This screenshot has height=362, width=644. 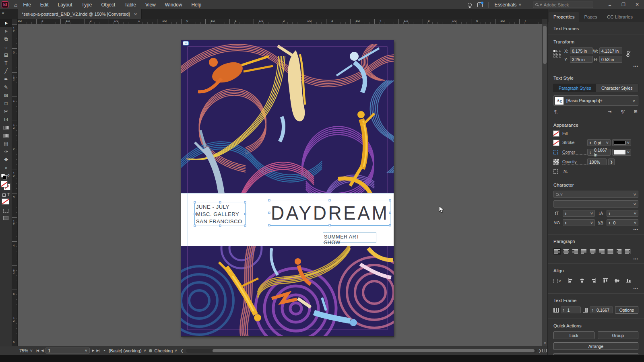 What do you see at coordinates (596, 204) in the screenshot?
I see `font-style-dropdown: ∨` at bounding box center [596, 204].